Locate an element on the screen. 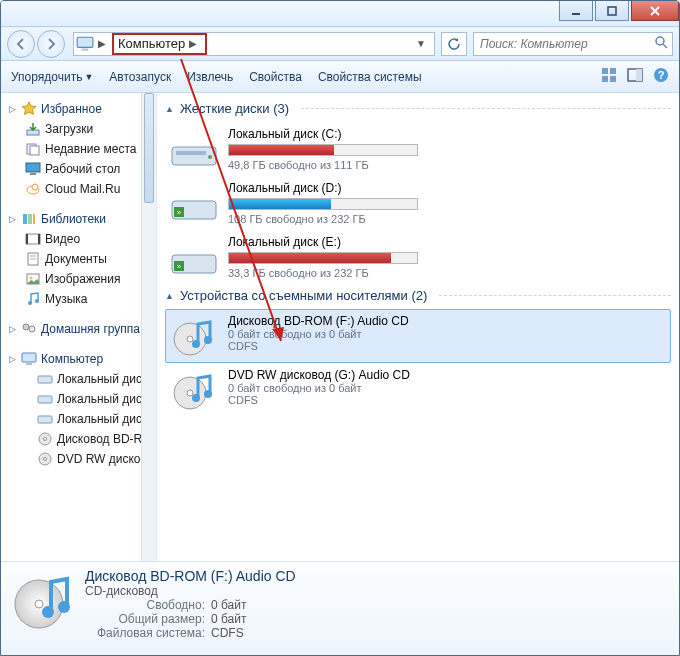  toolbar-label: Извлечь is located at coordinates (210, 77).